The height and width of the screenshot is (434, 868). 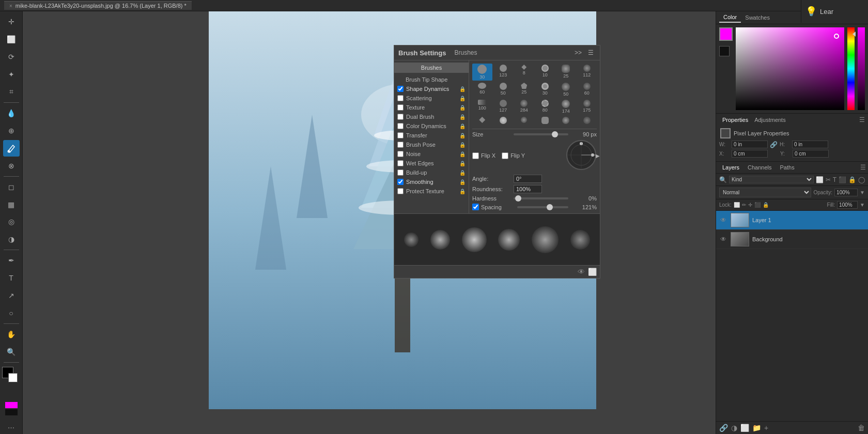 What do you see at coordinates (770, 120) in the screenshot?
I see `adjustments-tab: Adjustments` at bounding box center [770, 120].